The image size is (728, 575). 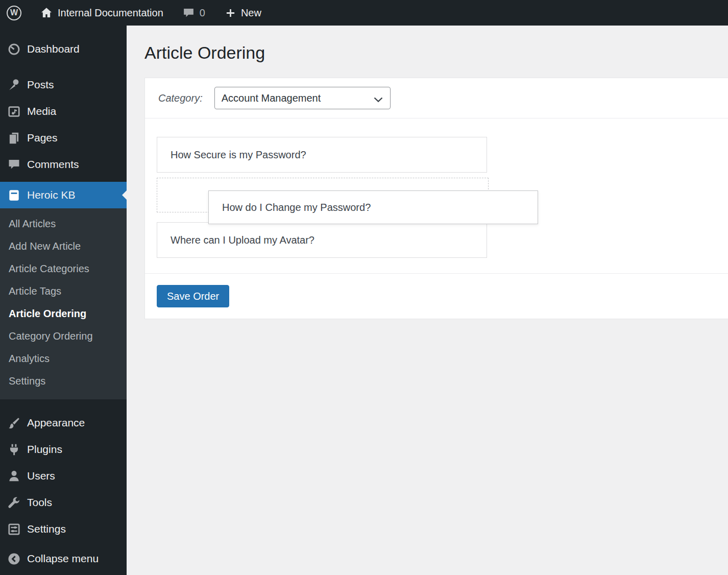 I want to click on heroic-kb-submenu: All Articles Add New Article Article Cat…, so click(x=63, y=304).